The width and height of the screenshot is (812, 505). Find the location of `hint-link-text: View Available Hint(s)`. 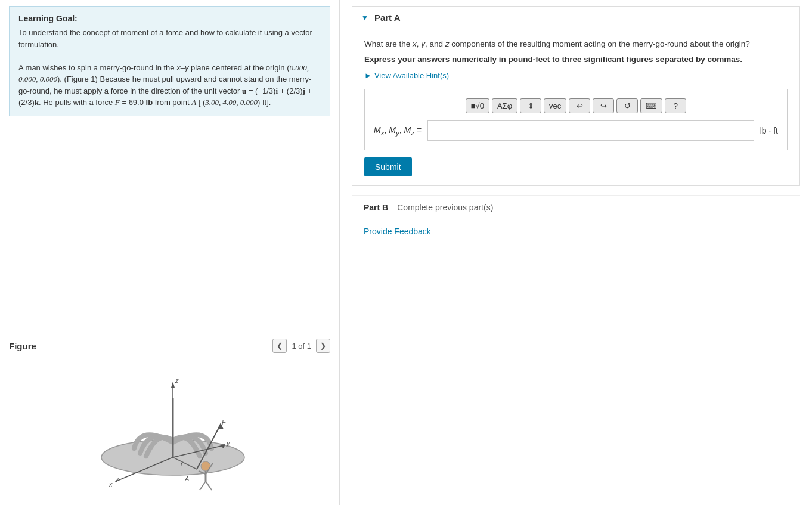

hint-link-text: View Available Hint(s) is located at coordinates (411, 75).